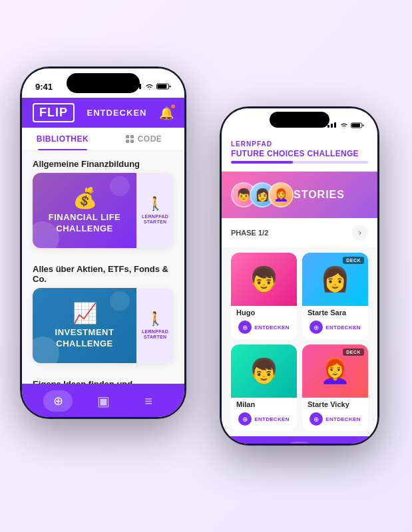 The width and height of the screenshot is (412, 532). Describe the element at coordinates (300, 342) in the screenshot. I see `cards-grid: 👦 Hugo ⊕ ENTDECKEN DECK 👩 Starte Sara` at that location.